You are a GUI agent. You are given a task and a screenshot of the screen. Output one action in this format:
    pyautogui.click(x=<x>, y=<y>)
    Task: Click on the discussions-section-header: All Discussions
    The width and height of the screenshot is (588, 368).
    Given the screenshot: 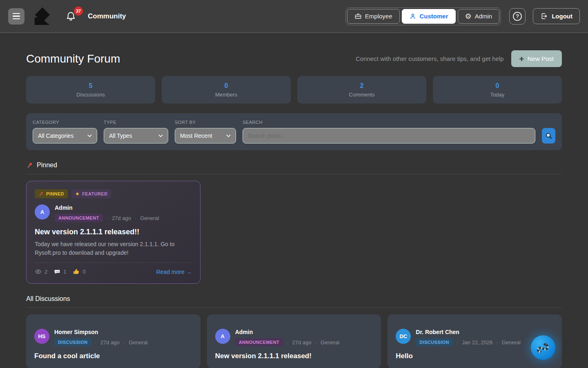 What is the action you would take?
    pyautogui.click(x=294, y=302)
    